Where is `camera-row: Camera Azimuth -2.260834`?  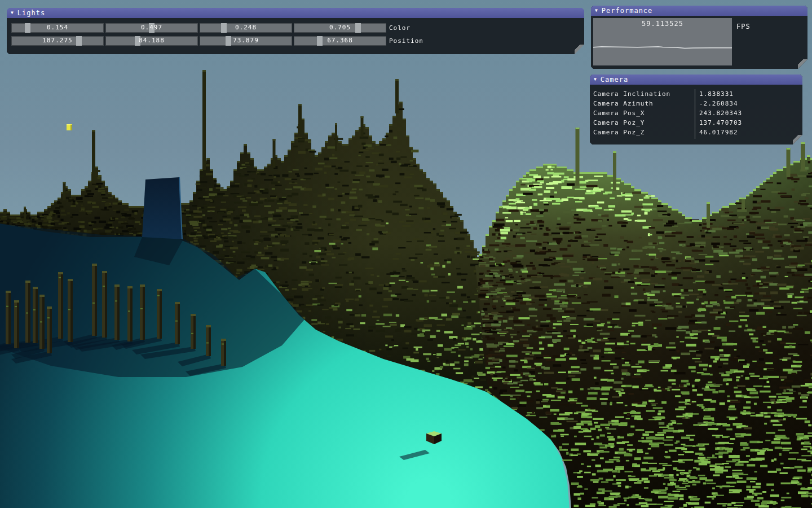
camera-row: Camera Azimuth -2.260834 is located at coordinates (696, 104).